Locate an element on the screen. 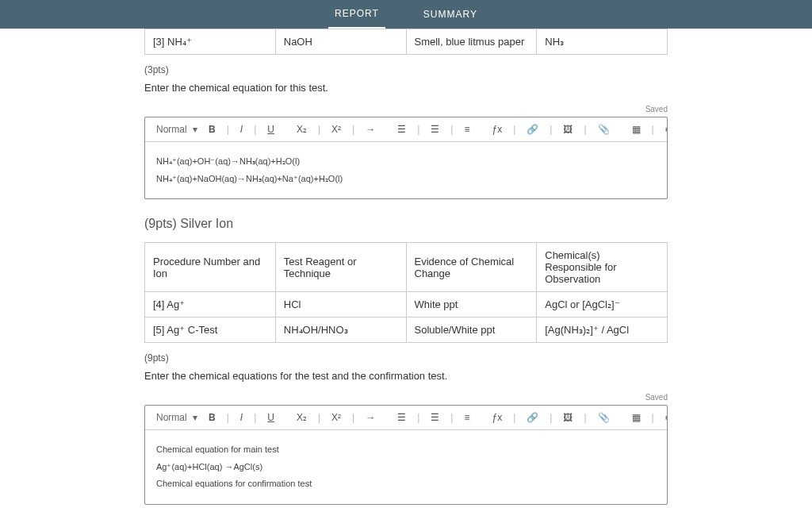 The height and width of the screenshot is (508, 812). editor-line: NH₄⁺(aq)+NaOH(aq)→NH₃(aq)+Na⁺(aq)+H₂O(l) is located at coordinates (406, 179).